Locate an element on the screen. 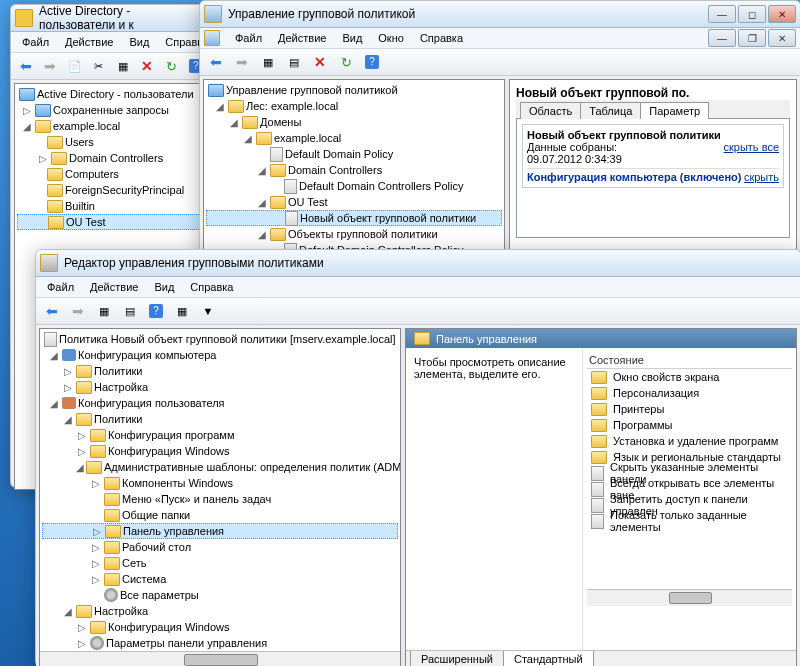  menu-window: Окно is located at coordinates (391, 38).